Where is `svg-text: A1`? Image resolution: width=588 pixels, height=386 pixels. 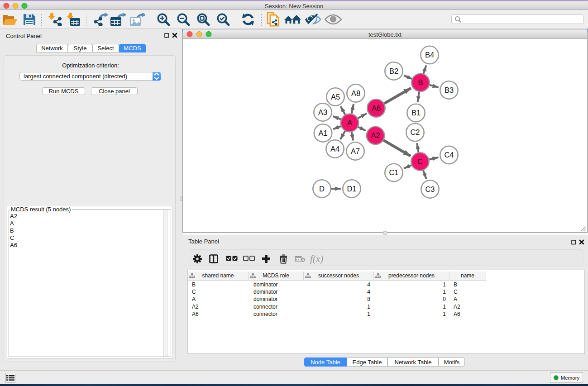 svg-text: A1 is located at coordinates (323, 133).